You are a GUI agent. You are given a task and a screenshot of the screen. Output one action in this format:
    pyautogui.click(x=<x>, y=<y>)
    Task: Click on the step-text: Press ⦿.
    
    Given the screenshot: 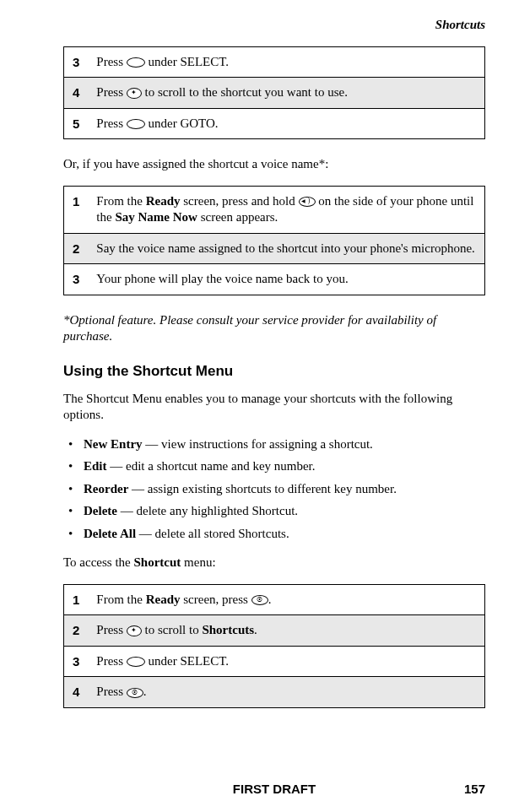 What is the action you would take?
    pyautogui.click(x=286, y=692)
    